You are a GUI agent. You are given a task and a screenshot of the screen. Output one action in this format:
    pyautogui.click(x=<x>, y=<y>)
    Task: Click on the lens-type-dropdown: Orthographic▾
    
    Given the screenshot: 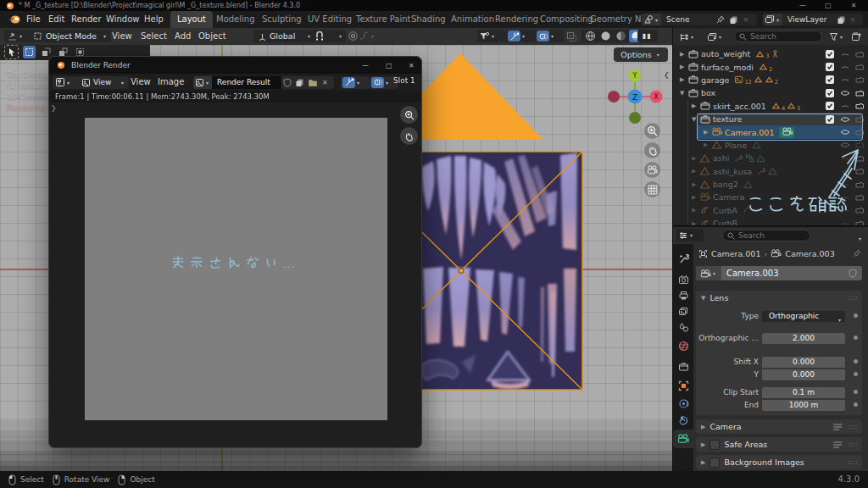 What is the action you would take?
    pyautogui.click(x=804, y=317)
    